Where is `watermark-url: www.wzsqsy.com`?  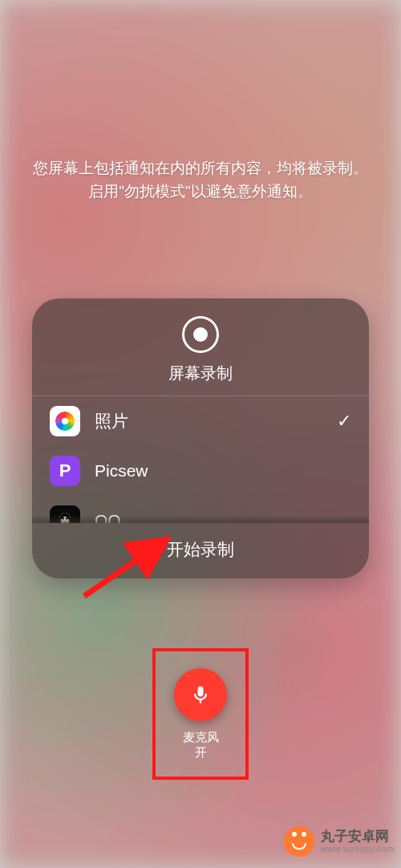 watermark-url: www.wzsqsy.com is located at coordinates (358, 849).